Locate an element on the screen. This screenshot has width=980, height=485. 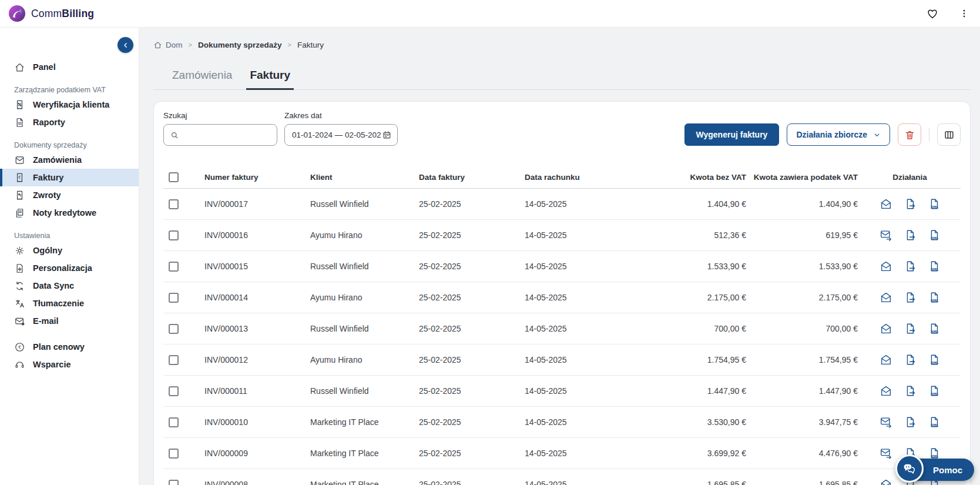
sidebar-item-ogolny: Ogólny is located at coordinates (69, 250).